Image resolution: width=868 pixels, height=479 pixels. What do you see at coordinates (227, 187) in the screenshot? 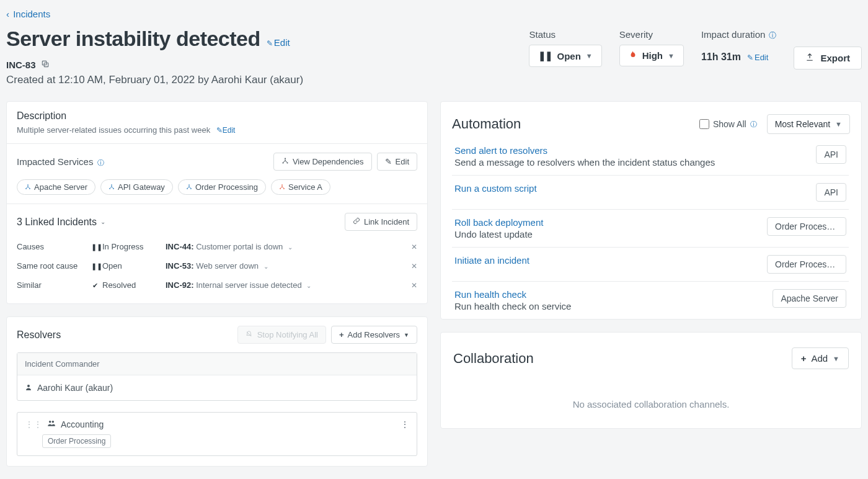
I see `service-chip-label: Order Processing` at bounding box center [227, 187].